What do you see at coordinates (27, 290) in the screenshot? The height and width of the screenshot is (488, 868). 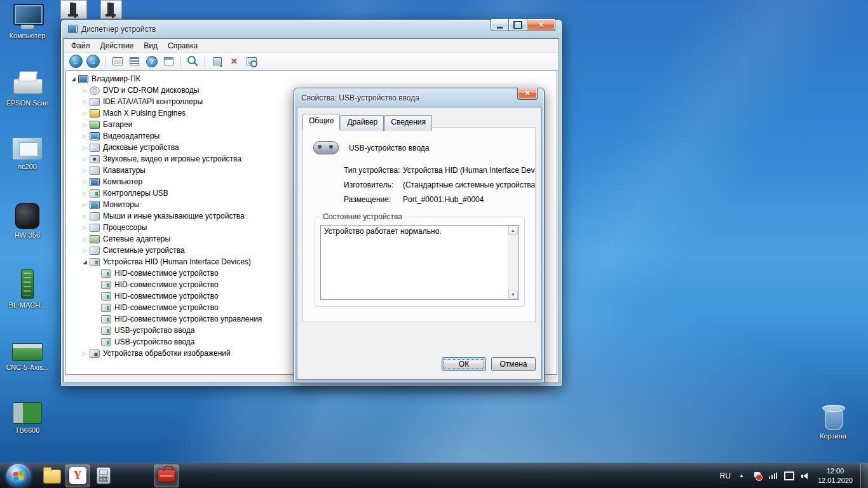 I see `desktop-icon-bl-mach: BL-MACH...` at bounding box center [27, 290].